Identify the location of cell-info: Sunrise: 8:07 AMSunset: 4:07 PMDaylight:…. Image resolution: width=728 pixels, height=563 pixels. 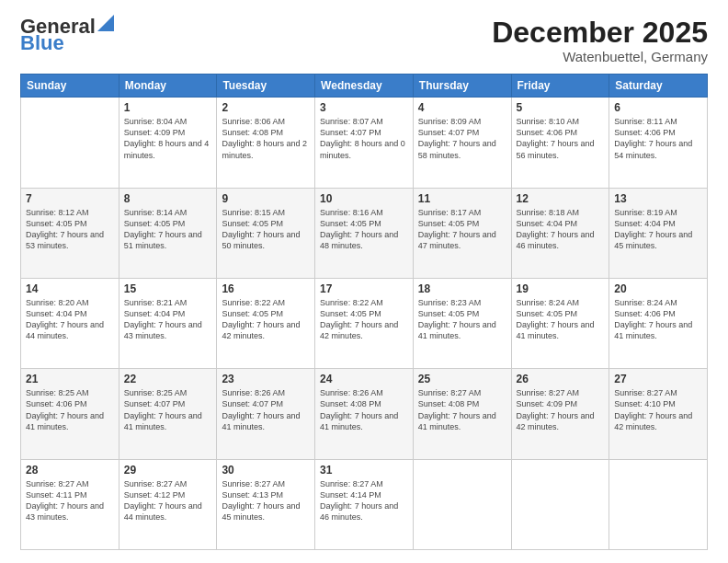
(364, 138).